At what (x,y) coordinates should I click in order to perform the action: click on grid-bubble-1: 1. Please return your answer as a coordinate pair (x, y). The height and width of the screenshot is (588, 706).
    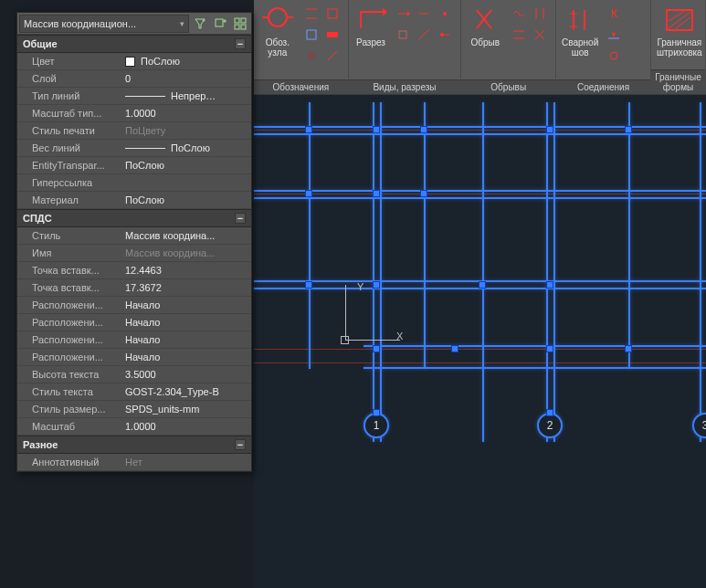
    Looking at the image, I should click on (376, 425).